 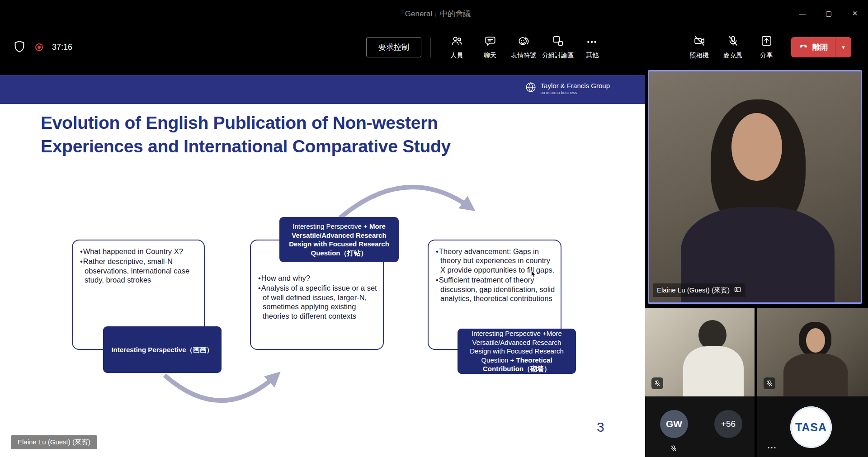 I want to click on people-icon, so click(x=457, y=42).